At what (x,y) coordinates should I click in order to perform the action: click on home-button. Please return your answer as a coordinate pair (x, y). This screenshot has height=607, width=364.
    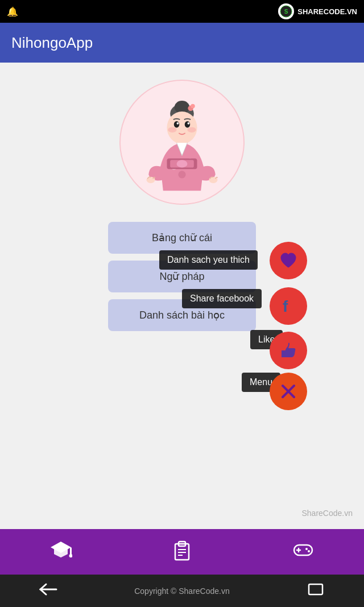
    Looking at the image, I should click on (316, 591).